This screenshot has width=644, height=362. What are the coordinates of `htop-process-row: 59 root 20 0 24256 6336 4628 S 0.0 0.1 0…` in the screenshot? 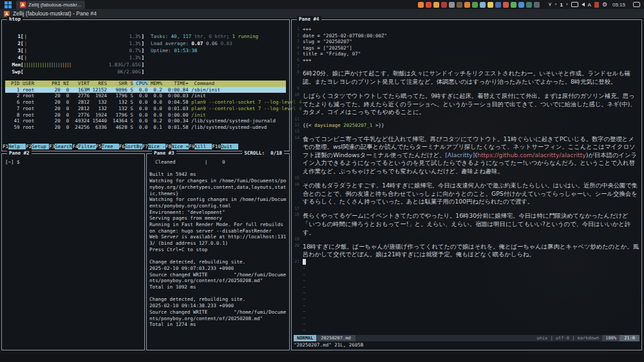 It's located at (146, 128).